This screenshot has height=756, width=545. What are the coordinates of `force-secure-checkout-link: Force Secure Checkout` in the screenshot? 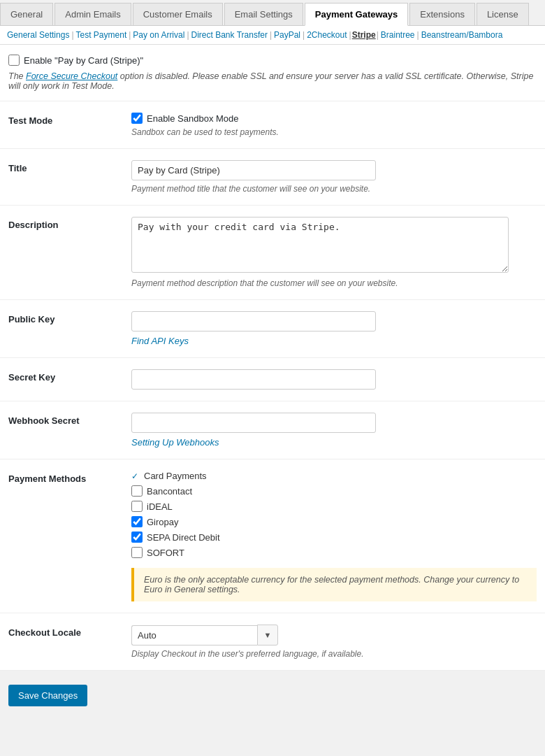 It's located at (71, 76).